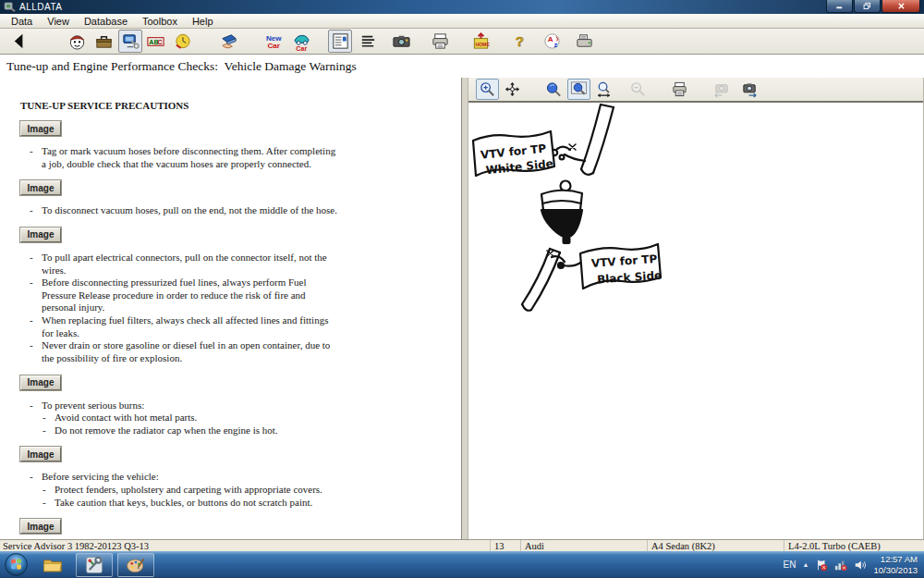 The width and height of the screenshot is (924, 578). I want to click on article-heading: TUNE-UP SERVICE PRECAUTIONS, so click(237, 105).